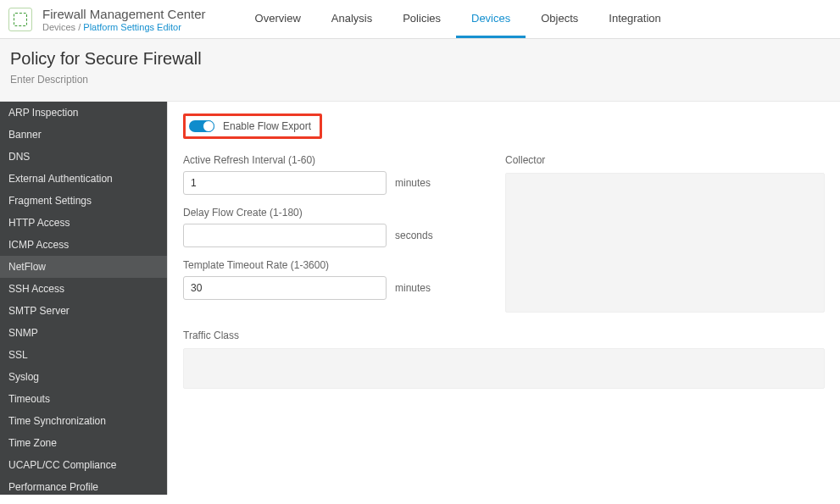  What do you see at coordinates (83, 355) in the screenshot?
I see `sidebar-item-ssl: SSL` at bounding box center [83, 355].